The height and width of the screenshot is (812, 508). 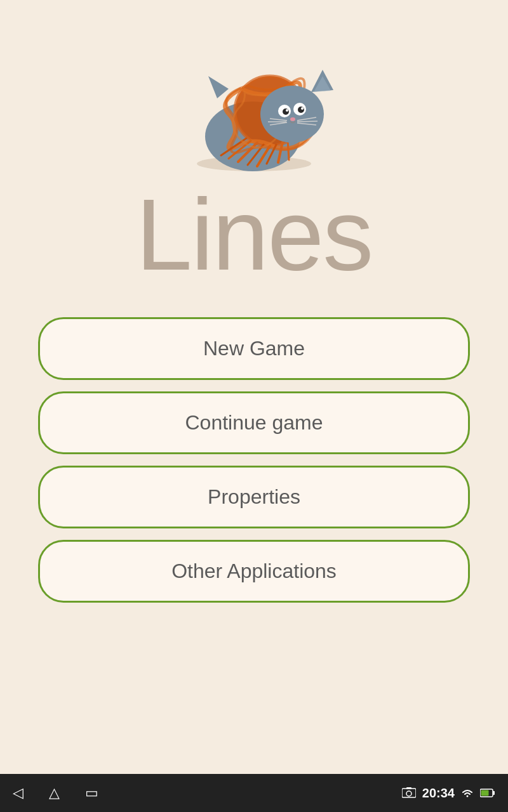 What do you see at coordinates (254, 422) in the screenshot?
I see `continue-game-button: Continue game` at bounding box center [254, 422].